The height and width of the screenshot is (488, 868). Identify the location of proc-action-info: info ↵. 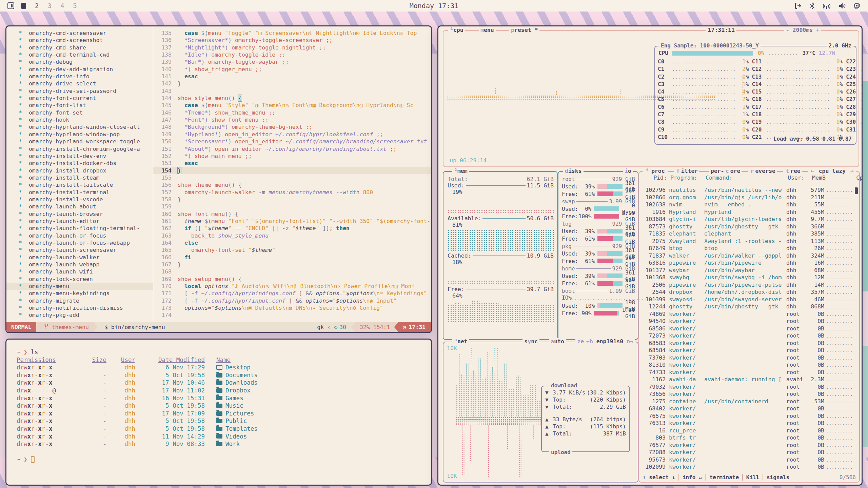
(692, 477).